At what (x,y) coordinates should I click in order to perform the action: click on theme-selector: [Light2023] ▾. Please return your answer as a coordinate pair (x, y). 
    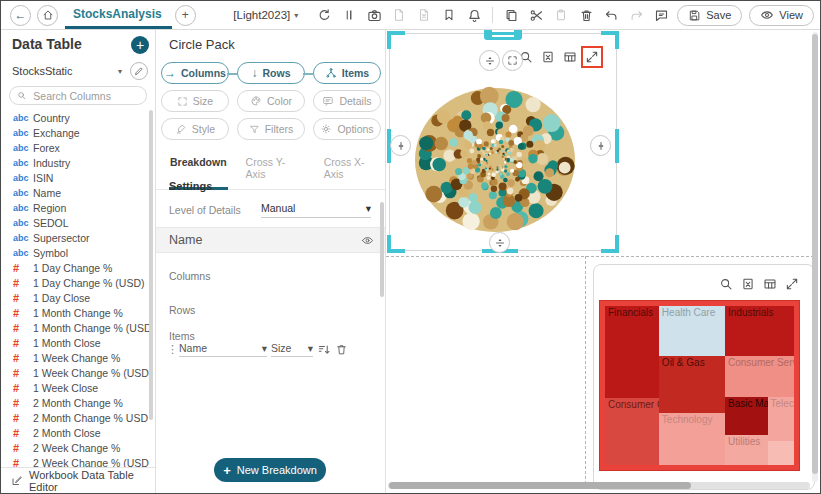
    Looking at the image, I should click on (266, 15).